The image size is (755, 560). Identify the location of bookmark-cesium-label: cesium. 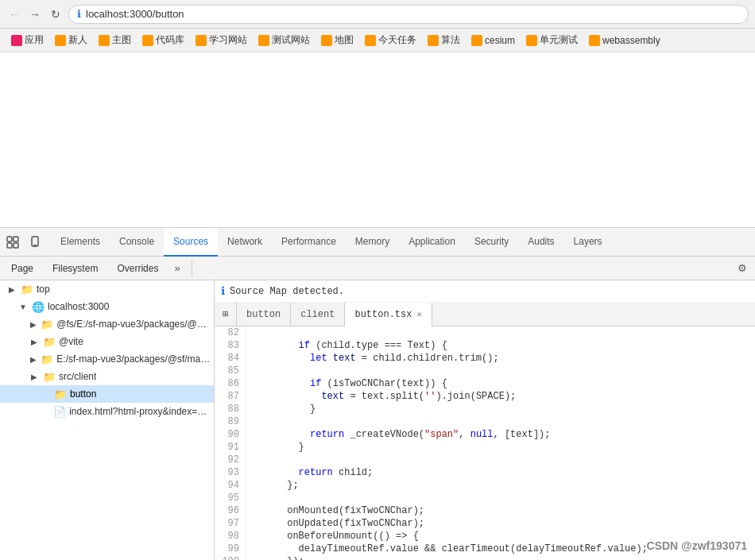
(500, 41).